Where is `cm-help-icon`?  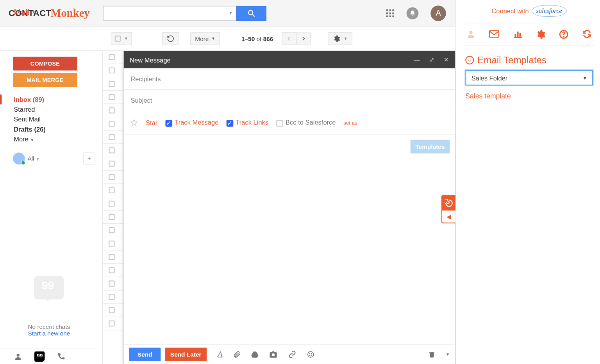 cm-help-icon is located at coordinates (564, 34).